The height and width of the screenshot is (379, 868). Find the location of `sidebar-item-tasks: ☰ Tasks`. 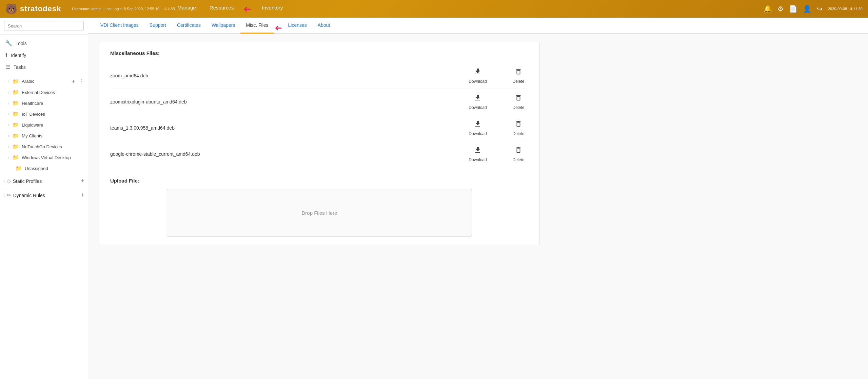

sidebar-item-tasks: ☰ Tasks is located at coordinates (44, 67).